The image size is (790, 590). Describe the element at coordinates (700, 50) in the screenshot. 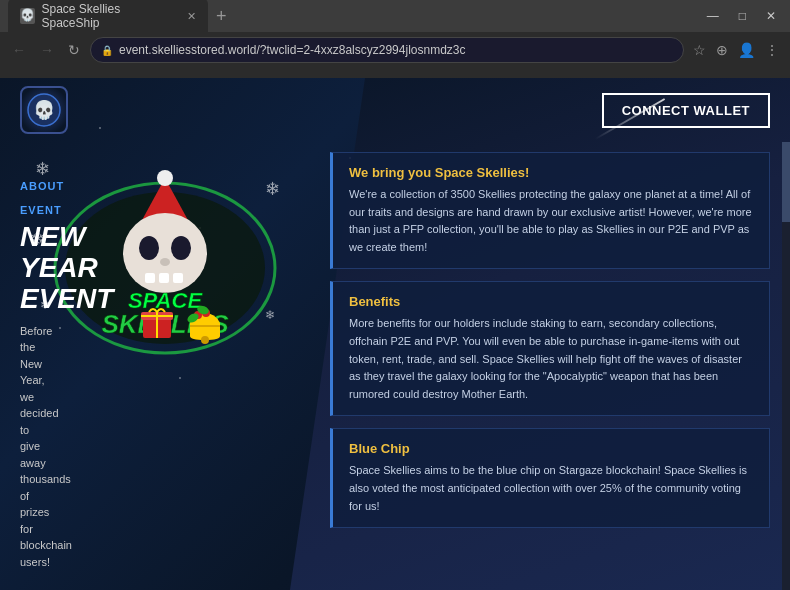

I see `star-icon: ☆` at that location.